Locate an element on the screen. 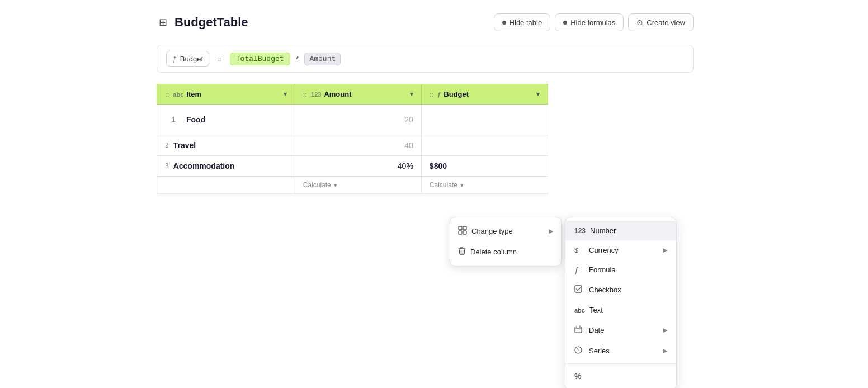  checkbox-icon is located at coordinates (579, 290).